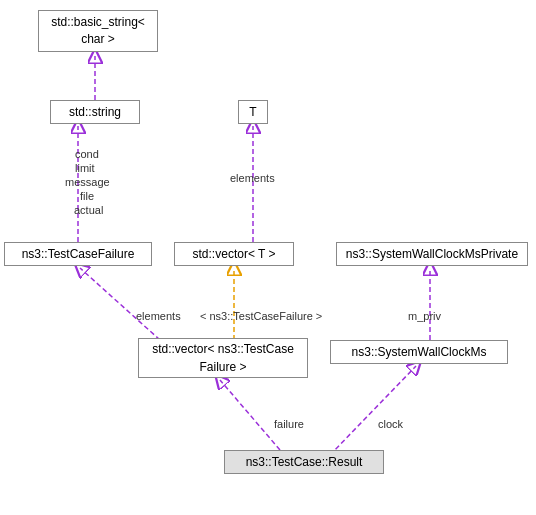 The image size is (536, 515). Describe the element at coordinates (432, 254) in the screenshot. I see `node-system-wall-clock-private: ns3::SystemWallClockMsPrivate` at that location.